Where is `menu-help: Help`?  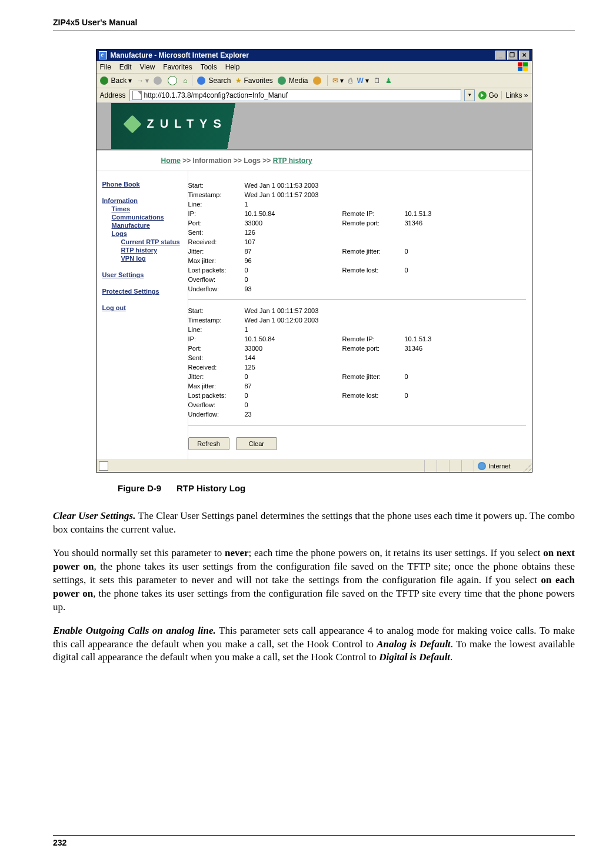
menu-help: Help is located at coordinates (233, 67).